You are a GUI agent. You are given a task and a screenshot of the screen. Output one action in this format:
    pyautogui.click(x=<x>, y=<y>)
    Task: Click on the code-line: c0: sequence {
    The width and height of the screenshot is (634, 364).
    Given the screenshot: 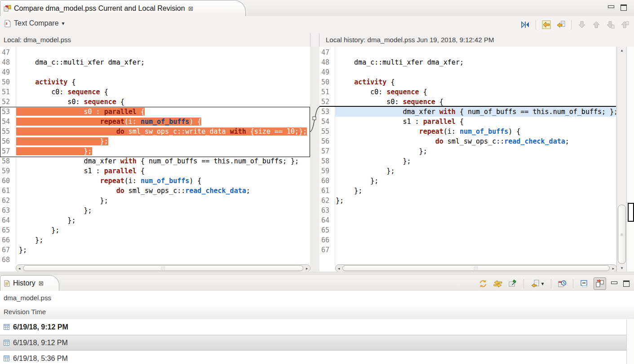 What is the action you would take?
    pyautogui.click(x=163, y=92)
    